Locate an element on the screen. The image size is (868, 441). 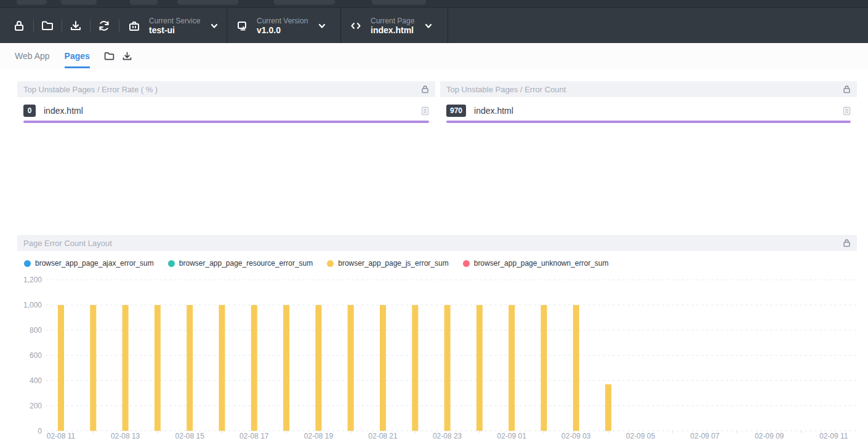
x-axis-tick-label: 02-08 17 is located at coordinates (254, 436).